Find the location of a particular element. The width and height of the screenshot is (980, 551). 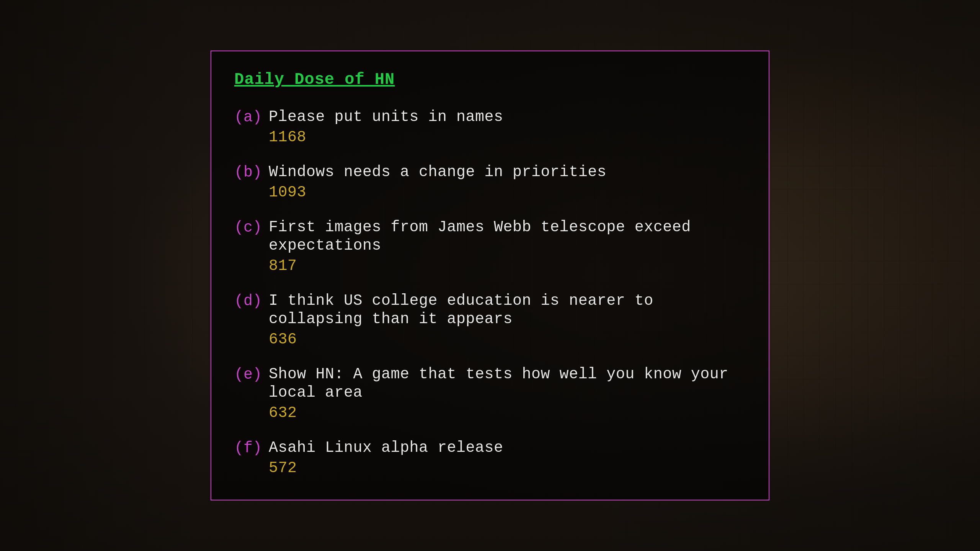

item-content: Asahi Linux alpha release572 is located at coordinates (386, 458).